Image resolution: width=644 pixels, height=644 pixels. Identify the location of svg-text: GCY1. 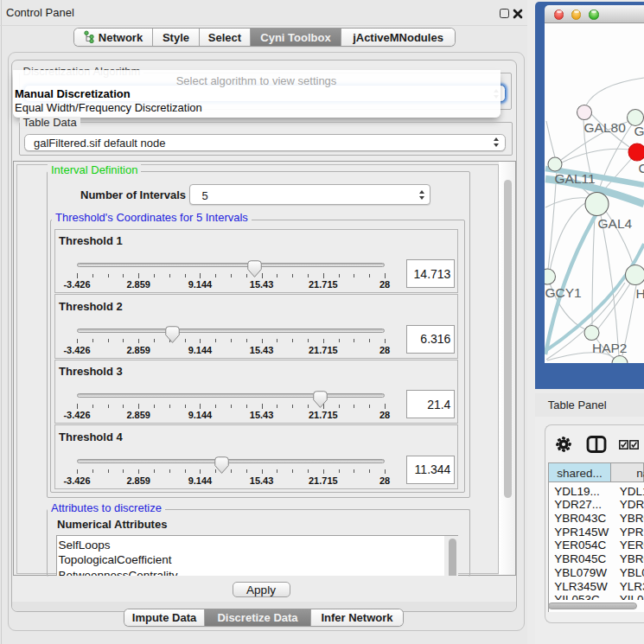
(564, 292).